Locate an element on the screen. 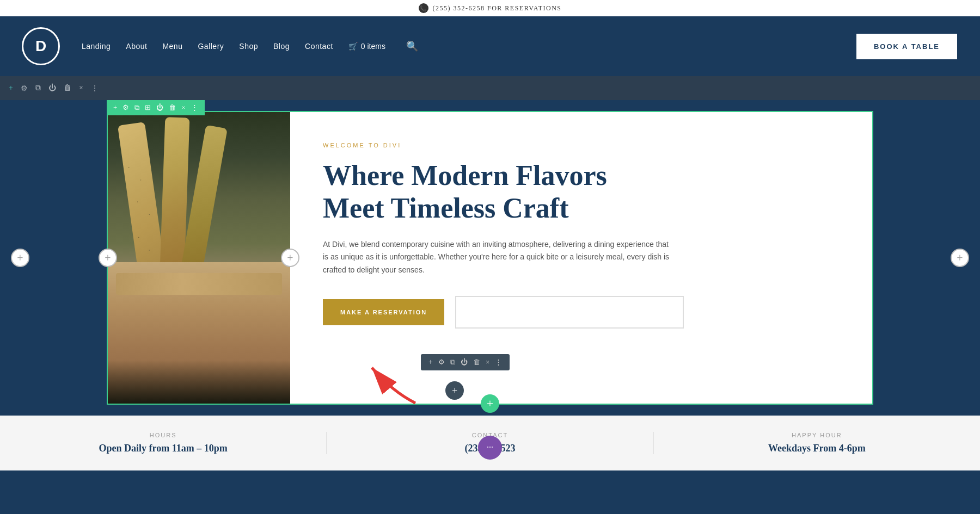  dark-close-icon: × is located at coordinates (488, 362).